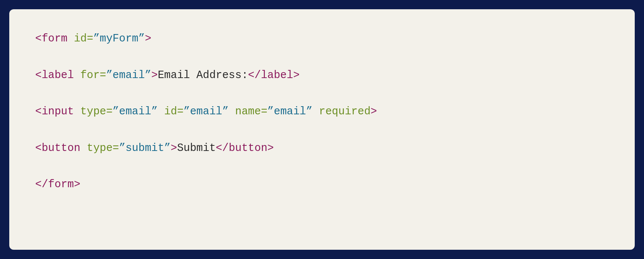  I want to click on tag-form: form, so click(54, 38).